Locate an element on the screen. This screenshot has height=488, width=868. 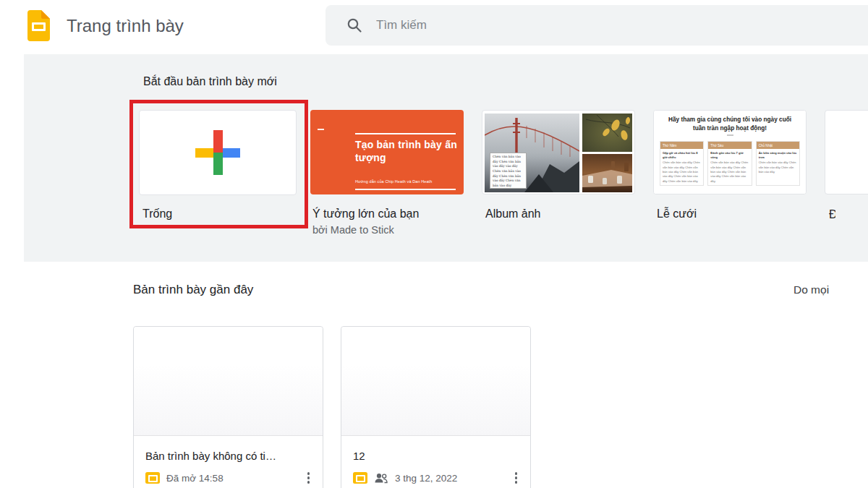
template-photo-album: Chèn văn bản vào đây Chèn văn bản vào đâ… is located at coordinates (558, 152).